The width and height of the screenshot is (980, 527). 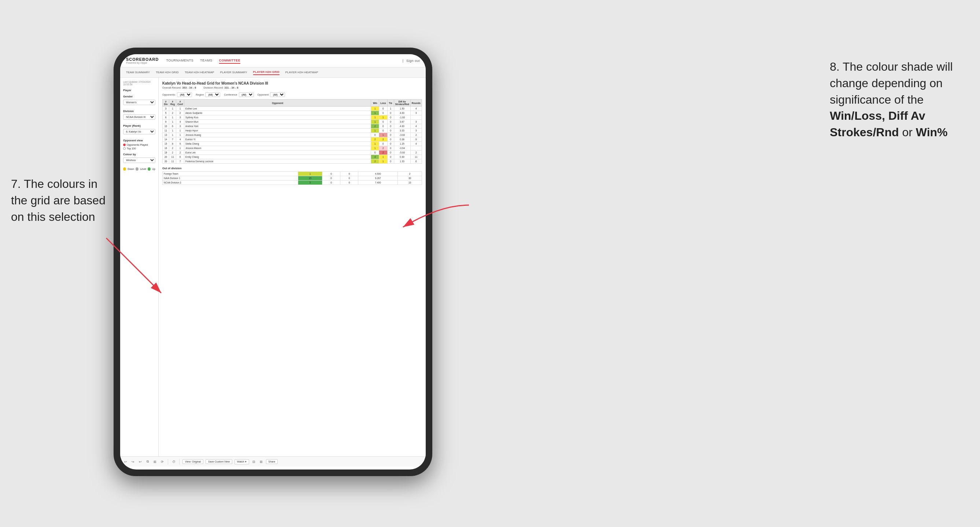 What do you see at coordinates (139, 160) in the screenshot?
I see `colour-by-dropdown: Win/loss` at bounding box center [139, 160].